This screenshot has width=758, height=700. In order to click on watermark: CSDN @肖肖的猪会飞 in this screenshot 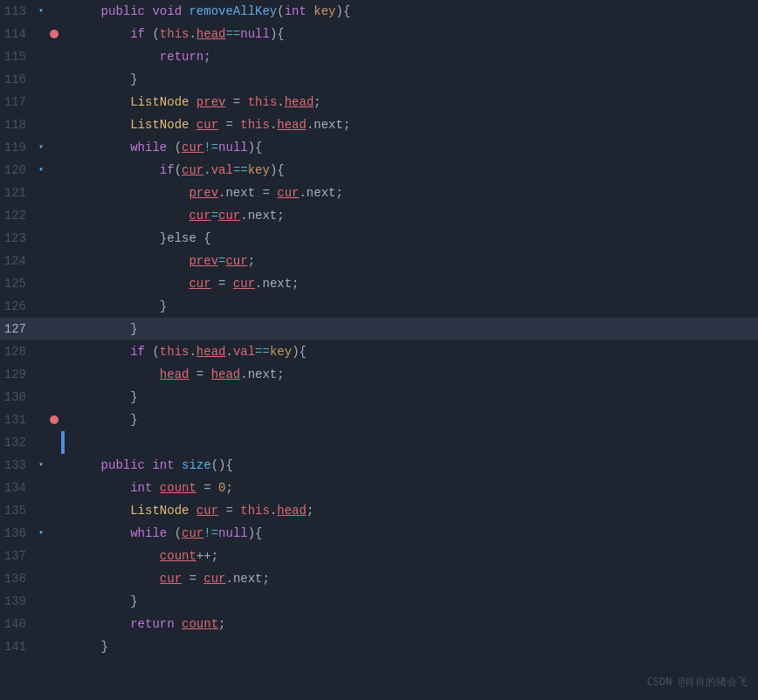, I will do `click(697, 682)`.